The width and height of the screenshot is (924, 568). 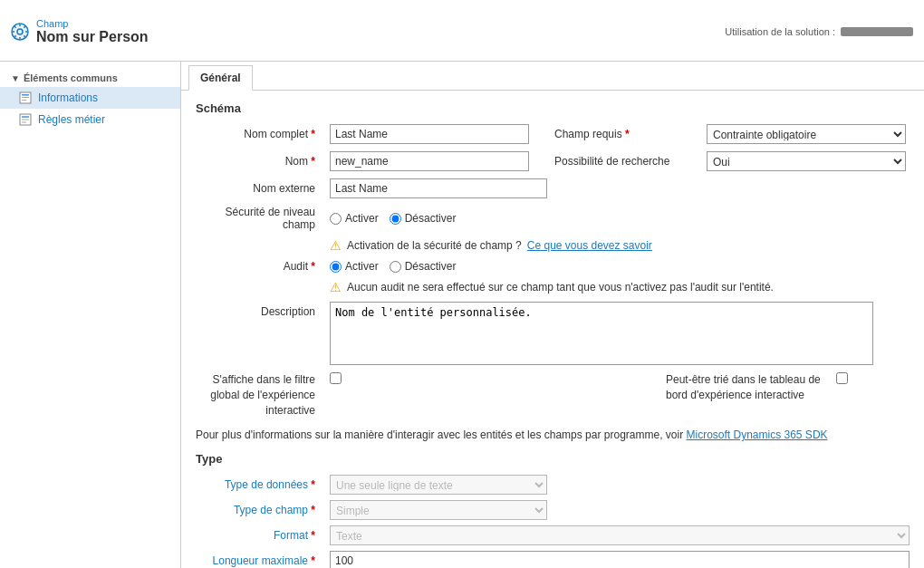 I want to click on audit-desactiver-label: Désactiver, so click(x=431, y=266).